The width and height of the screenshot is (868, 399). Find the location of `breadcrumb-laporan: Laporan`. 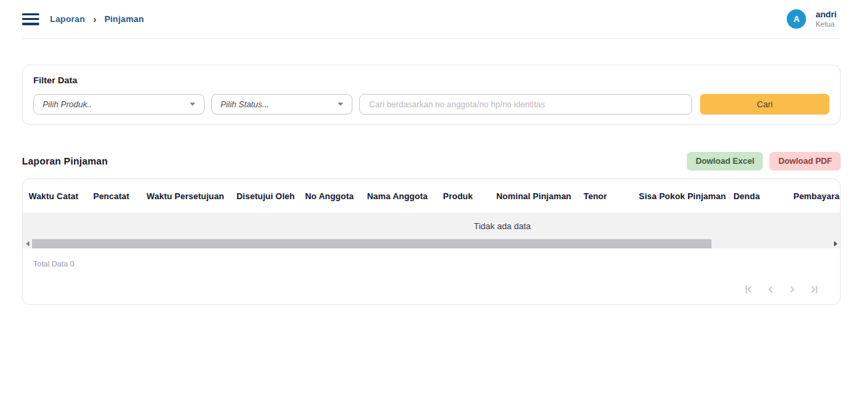

breadcrumb-laporan: Laporan is located at coordinates (68, 19).